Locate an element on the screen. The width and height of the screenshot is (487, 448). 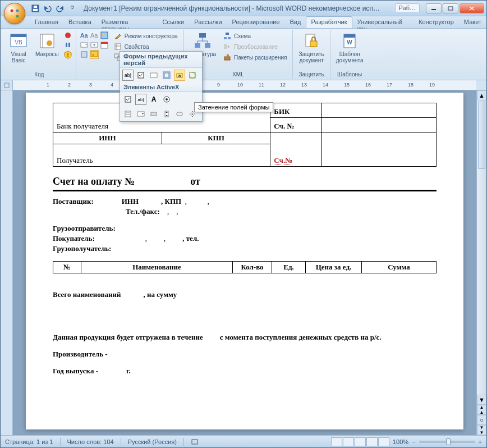
visual-basic-button: VB Visual Basic is located at coordinates (19, 48).